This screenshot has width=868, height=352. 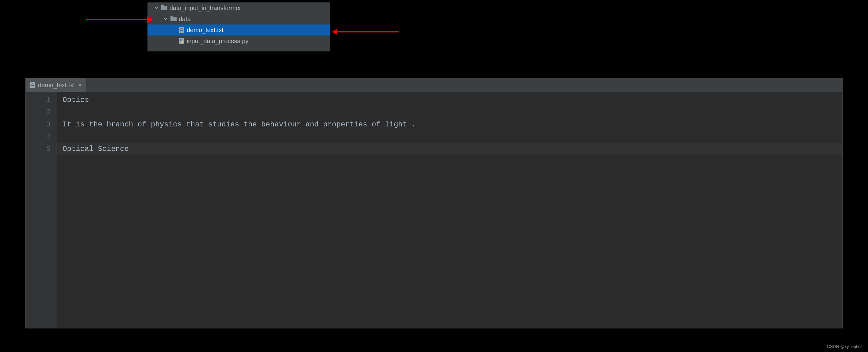 What do you see at coordinates (41, 210) in the screenshot?
I see `line-number-gutter: 1 2 3 4 5` at bounding box center [41, 210].